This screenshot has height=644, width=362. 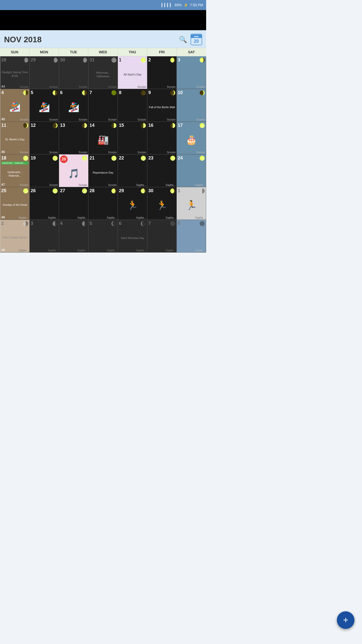 I want to click on calendar-cell: 28🌖Sagitta..., so click(x=103, y=204).